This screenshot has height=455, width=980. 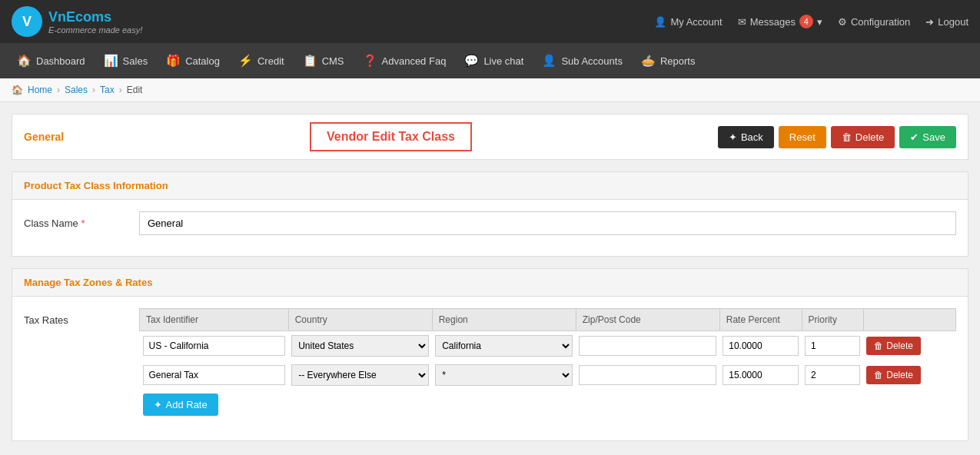 What do you see at coordinates (193, 61) in the screenshot?
I see `nav-catalog: 🎁 Catalog` at bounding box center [193, 61].